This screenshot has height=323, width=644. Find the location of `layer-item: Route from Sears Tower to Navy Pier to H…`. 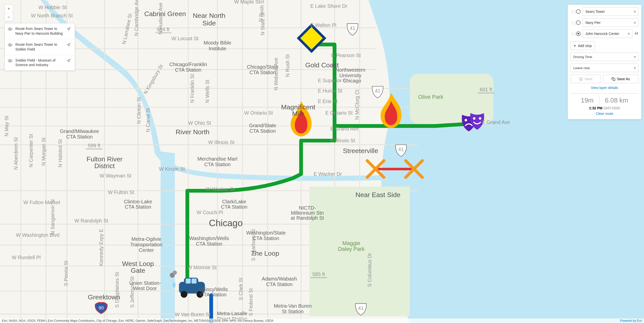

layer-item: Route from Sears Tower to Navy Pier to H… is located at coordinates (40, 31).